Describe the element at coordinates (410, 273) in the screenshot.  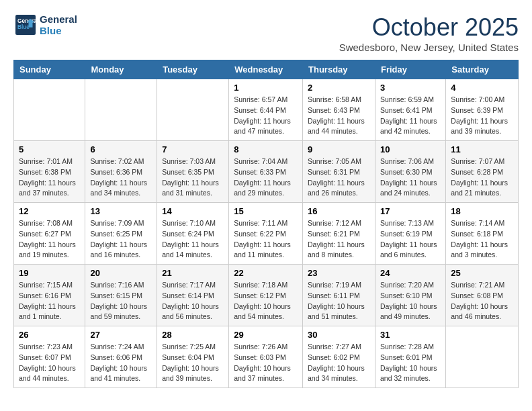
I see `day-number: 24` at that location.